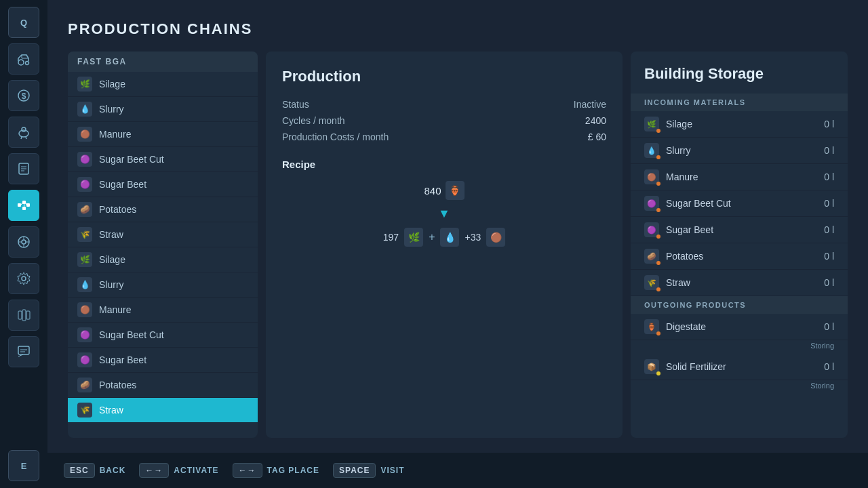 This screenshot has height=488, width=868. I want to click on incoming-value-0: 0 l, so click(829, 124).